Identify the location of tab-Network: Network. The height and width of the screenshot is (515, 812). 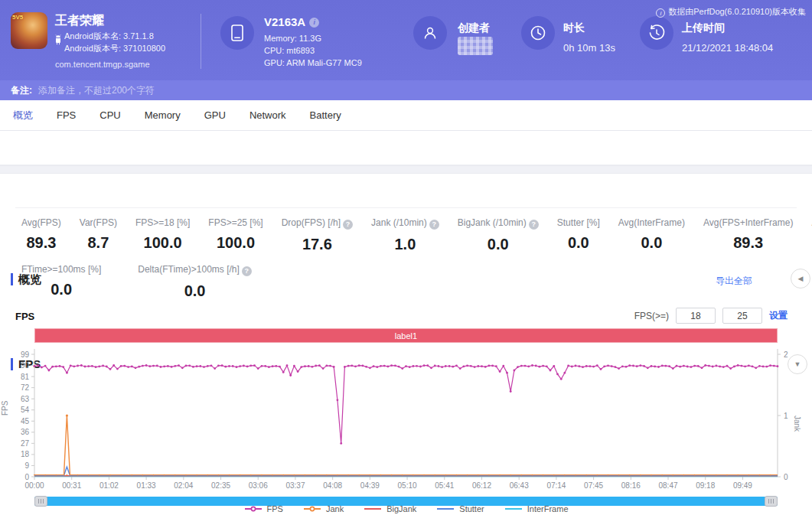
(268, 115).